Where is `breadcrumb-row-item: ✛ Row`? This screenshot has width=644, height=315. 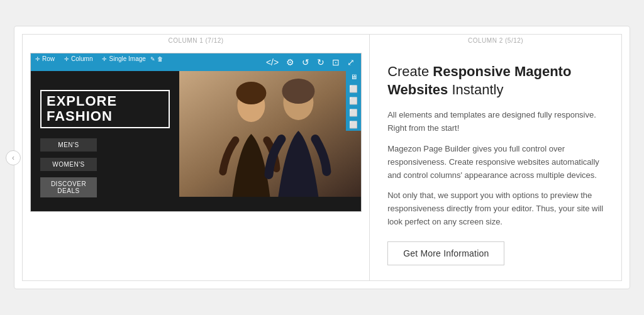 breadcrumb-row-item: ✛ Row is located at coordinates (45, 59).